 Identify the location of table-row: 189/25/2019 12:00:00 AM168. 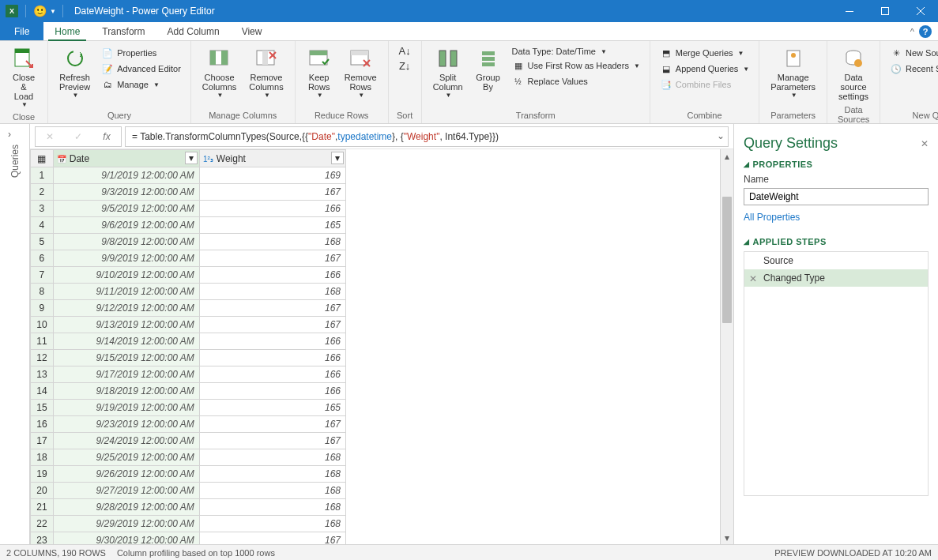
(188, 458).